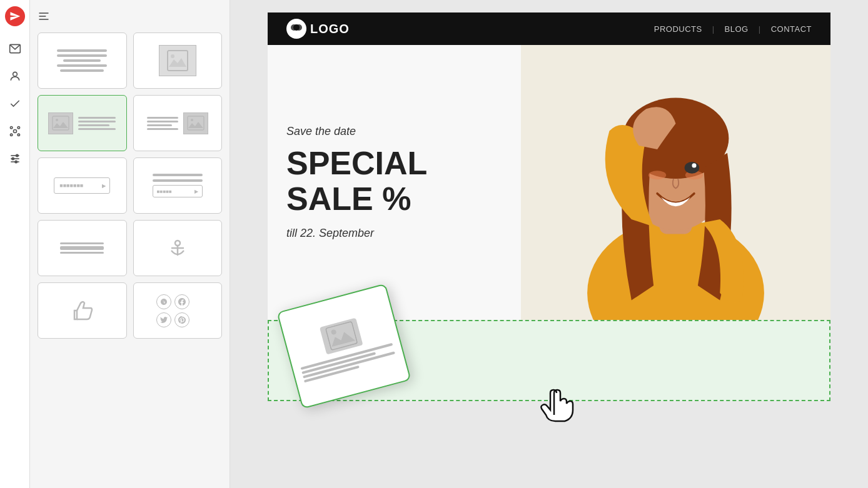  What do you see at coordinates (394, 181) in the screenshot?
I see `hero-title: SPECIAL SALE %` at bounding box center [394, 181].